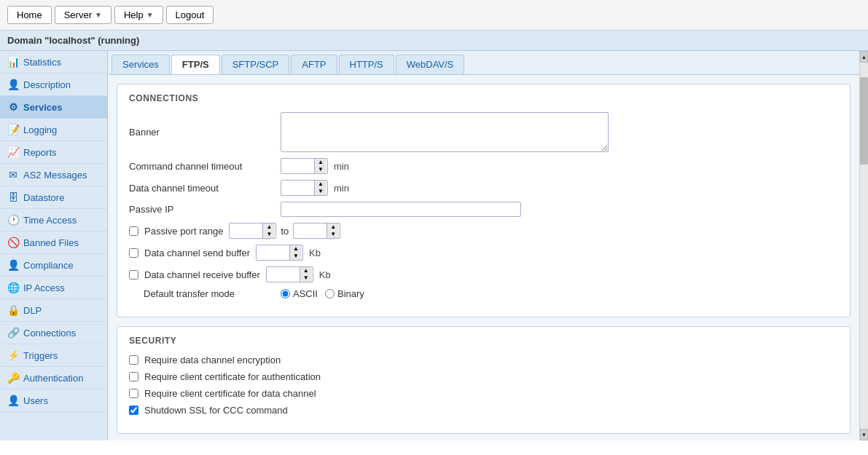 The height and width of the screenshot is (455, 868). What do you see at coordinates (305, 294) in the screenshot?
I see `ascii-label: ASCII` at bounding box center [305, 294].